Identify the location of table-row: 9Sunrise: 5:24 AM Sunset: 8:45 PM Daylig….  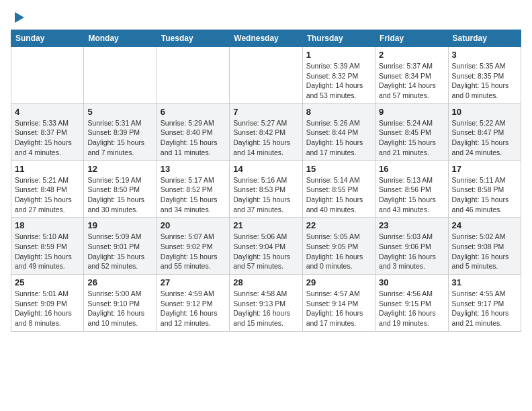
(412, 132).